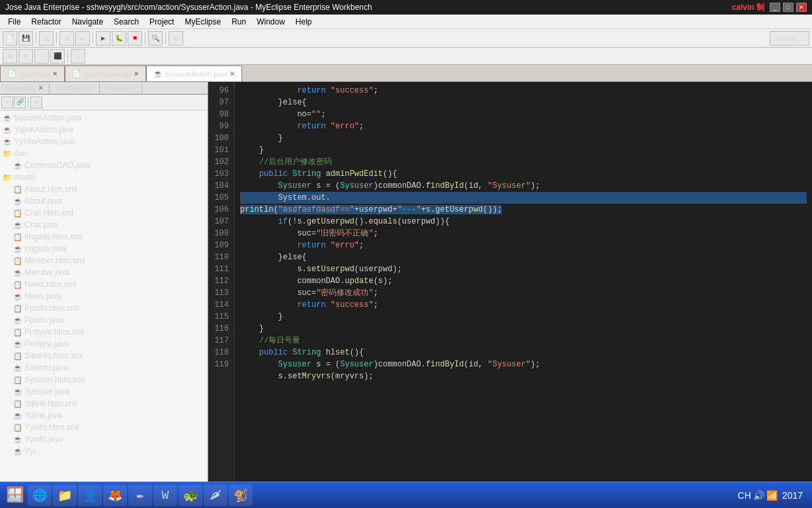  What do you see at coordinates (104, 308) in the screenshot?
I see `tree-ppinfo-hbm: 📋 Ppinfo.hbm.xml` at bounding box center [104, 308].